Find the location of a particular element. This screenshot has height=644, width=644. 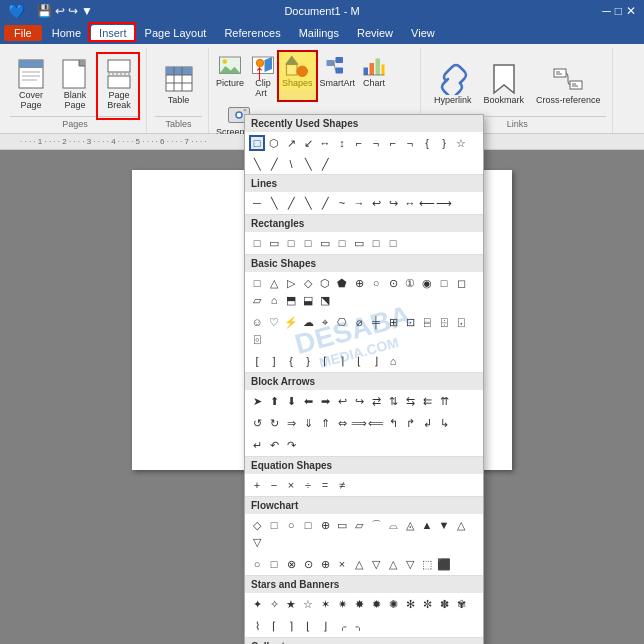

shape-item: ↰ is located at coordinates (393, 423).